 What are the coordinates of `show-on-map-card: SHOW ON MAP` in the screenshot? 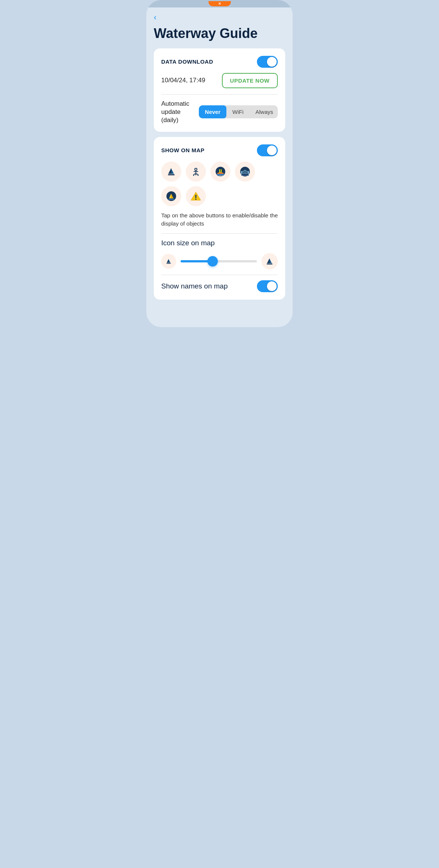 It's located at (220, 218).